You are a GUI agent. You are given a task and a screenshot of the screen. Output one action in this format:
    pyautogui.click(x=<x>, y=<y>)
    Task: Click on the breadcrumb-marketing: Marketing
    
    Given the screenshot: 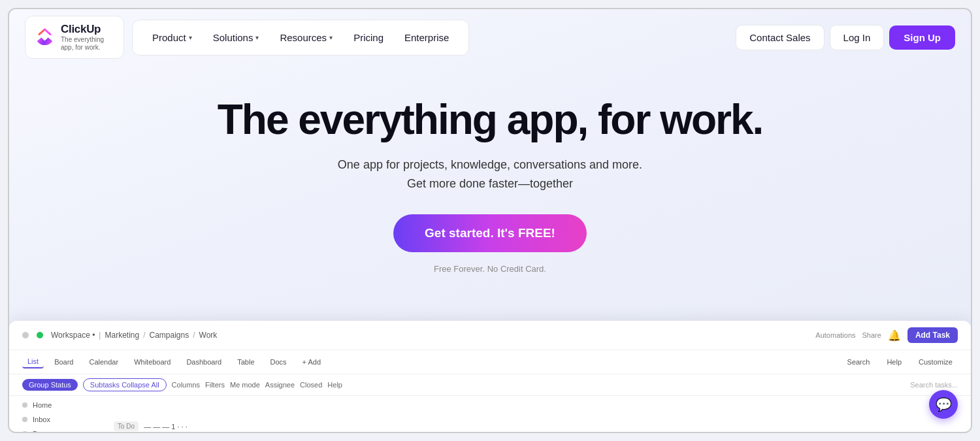 What is the action you would take?
    pyautogui.click(x=122, y=335)
    